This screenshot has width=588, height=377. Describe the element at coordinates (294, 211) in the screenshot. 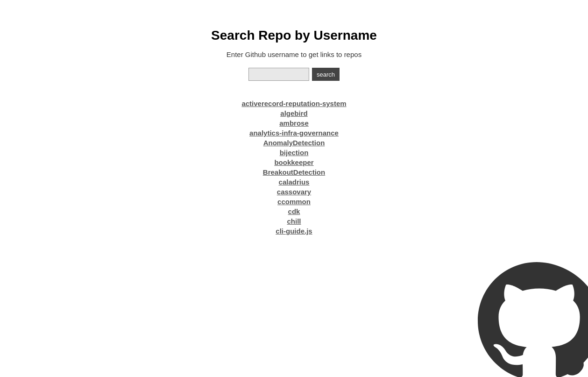

I see `list-item: cdk` at that location.